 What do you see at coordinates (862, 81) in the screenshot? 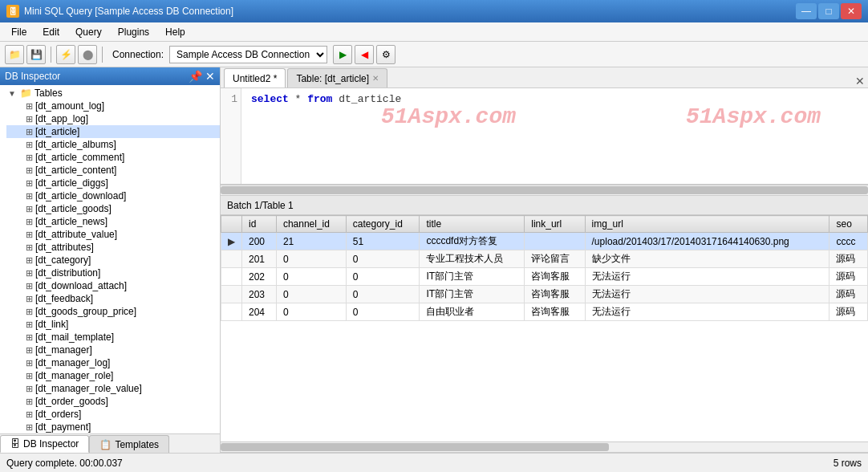
I see `query-tabs-right: ✕` at bounding box center [862, 81].